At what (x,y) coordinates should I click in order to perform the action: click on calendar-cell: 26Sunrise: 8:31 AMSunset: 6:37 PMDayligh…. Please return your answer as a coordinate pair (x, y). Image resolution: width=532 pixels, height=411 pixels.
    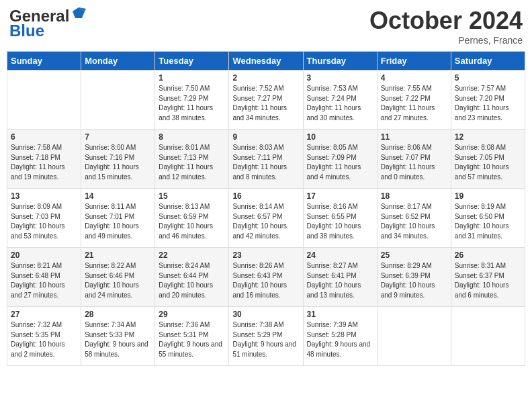
    Looking at the image, I should click on (488, 277).